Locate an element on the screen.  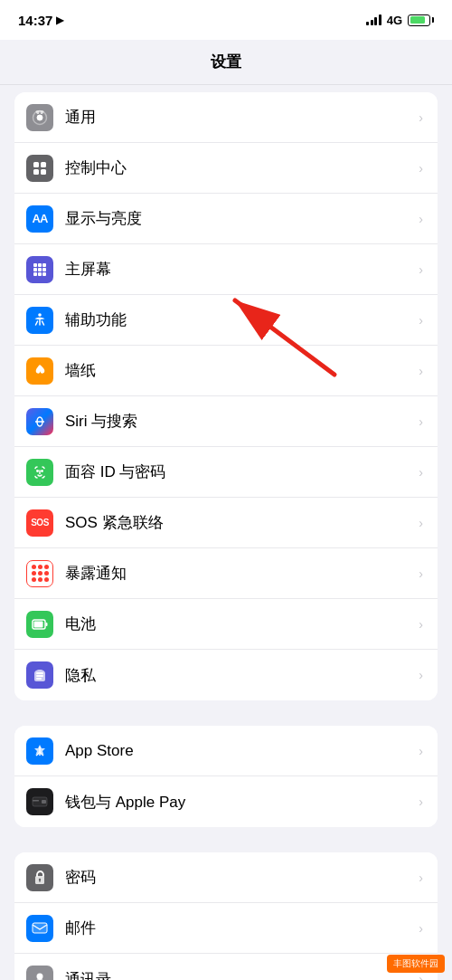
icon-wrap-sos: SOS is located at coordinates (40, 523).